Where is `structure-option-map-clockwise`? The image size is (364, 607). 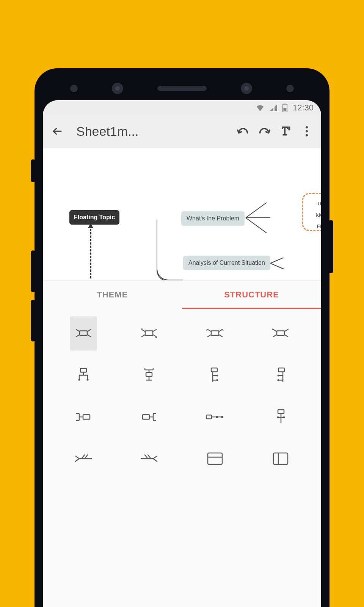
structure-option-map-clockwise is located at coordinates (149, 333).